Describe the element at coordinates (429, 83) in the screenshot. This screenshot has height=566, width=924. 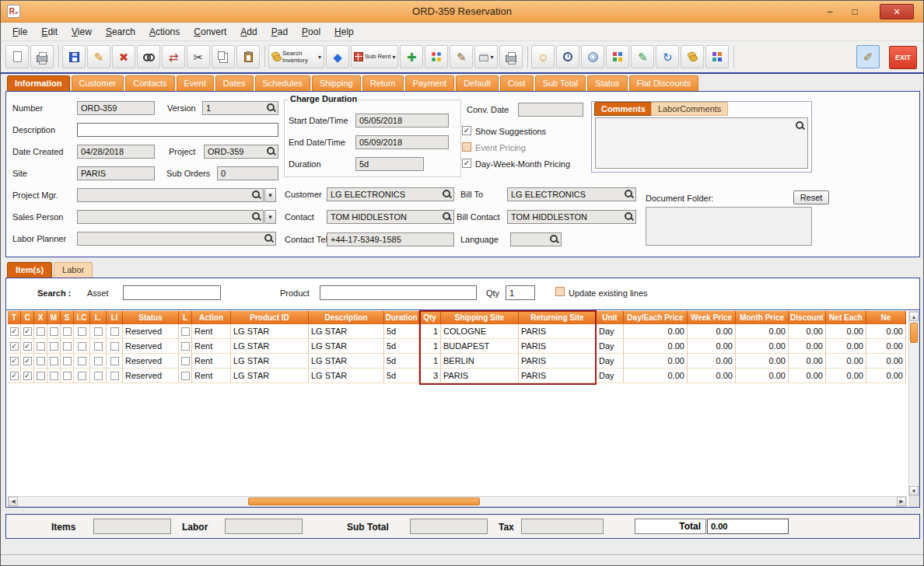
I see `tab-payment: Payment` at that location.